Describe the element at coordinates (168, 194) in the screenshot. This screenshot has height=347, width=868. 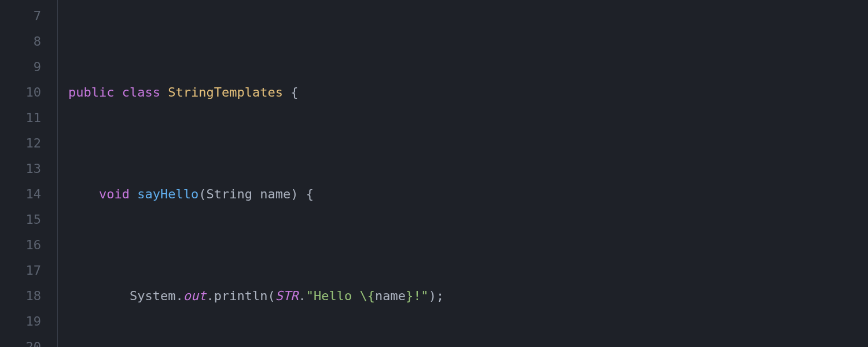
I see `method-name: sayHello` at that location.